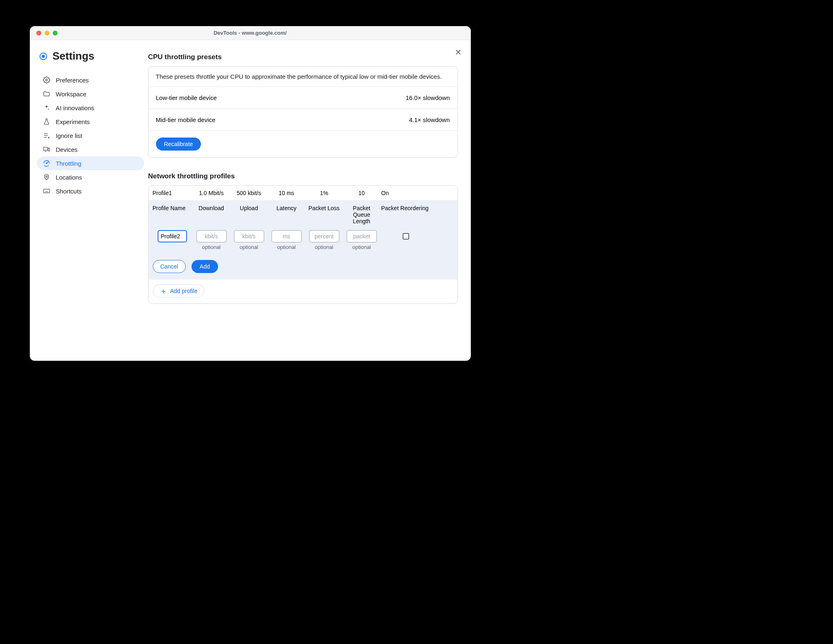  Describe the element at coordinates (179, 144) in the screenshot. I see `recalibrate-button: Recalibrate` at that location.